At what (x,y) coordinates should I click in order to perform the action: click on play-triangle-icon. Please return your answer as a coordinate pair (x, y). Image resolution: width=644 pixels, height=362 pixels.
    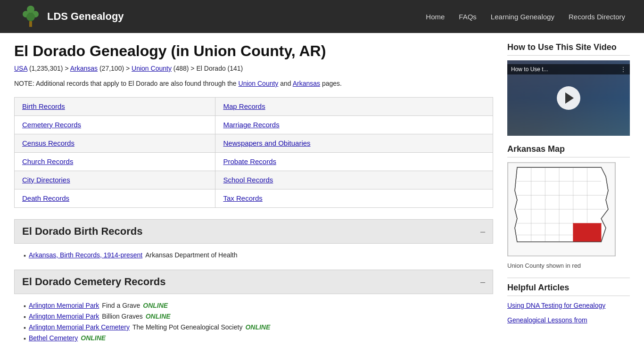
    Looking at the image, I should click on (570, 98).